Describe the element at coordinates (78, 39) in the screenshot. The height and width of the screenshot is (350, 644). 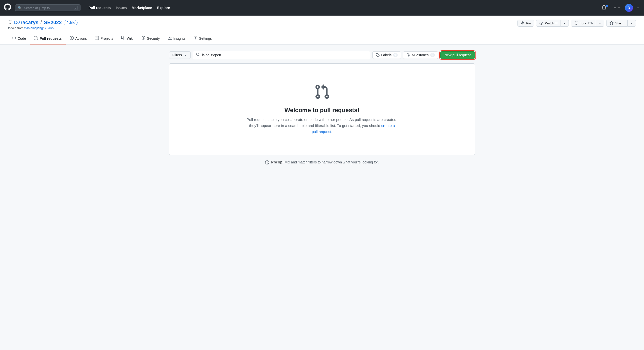
I see `tab-actions: Actions` at that location.